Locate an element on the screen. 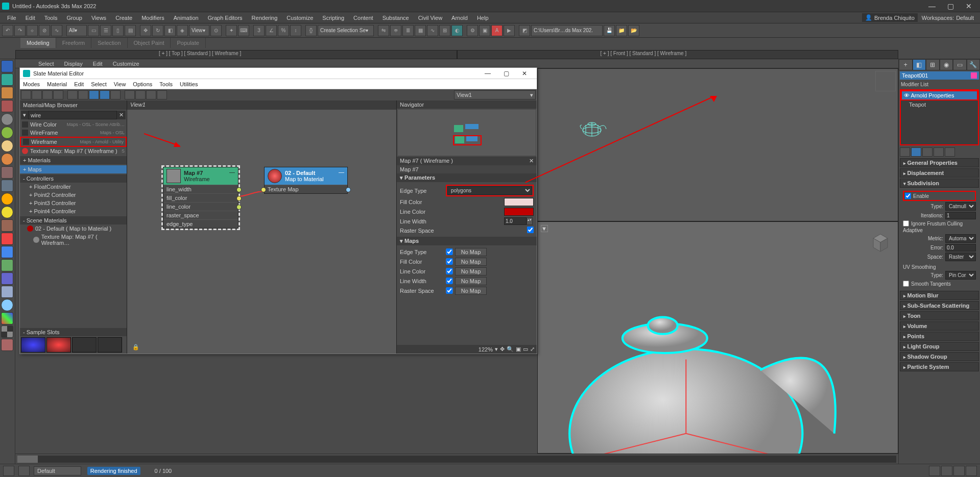 The height and width of the screenshot is (477, 980). render-prod-button: ▶ is located at coordinates (509, 31).